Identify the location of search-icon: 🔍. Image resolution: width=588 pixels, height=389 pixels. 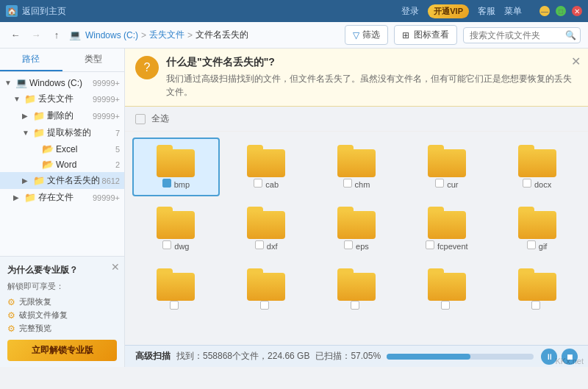
(570, 35).